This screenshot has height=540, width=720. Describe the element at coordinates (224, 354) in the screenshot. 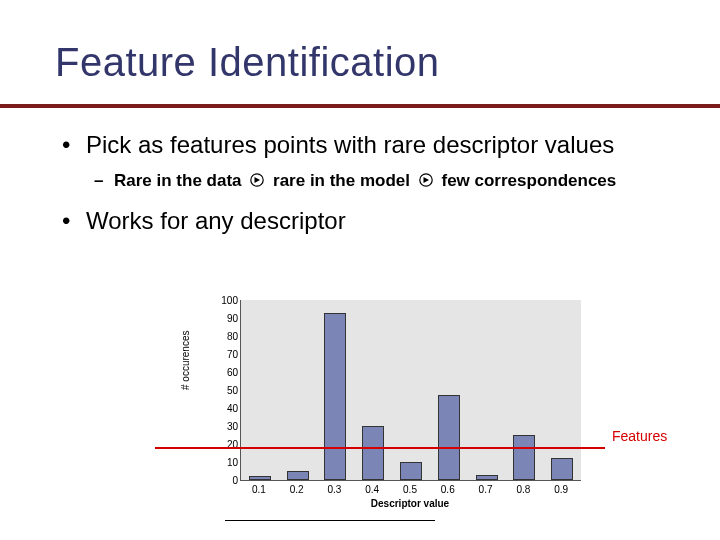

I see `y-tick: 70` at that location.